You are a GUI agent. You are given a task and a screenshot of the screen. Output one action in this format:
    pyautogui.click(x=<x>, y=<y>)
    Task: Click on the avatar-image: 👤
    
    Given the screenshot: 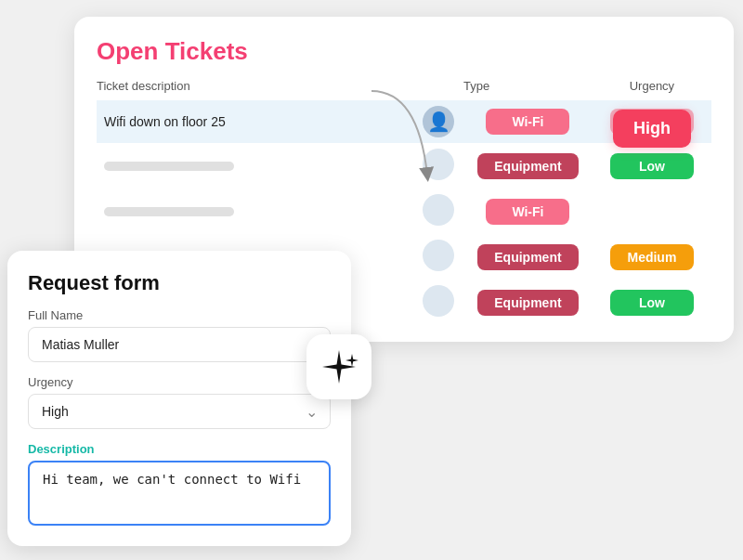 What is the action you would take?
    pyautogui.click(x=438, y=122)
    